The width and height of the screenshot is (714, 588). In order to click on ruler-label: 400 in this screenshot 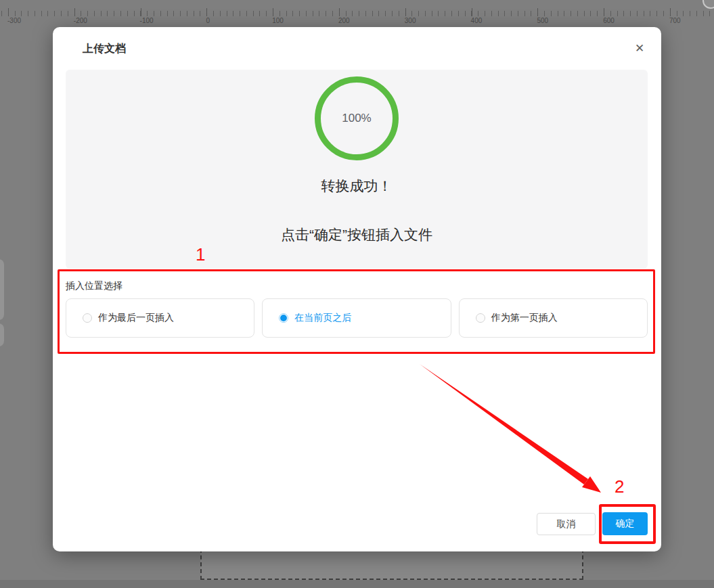, I will do `click(476, 20)`.